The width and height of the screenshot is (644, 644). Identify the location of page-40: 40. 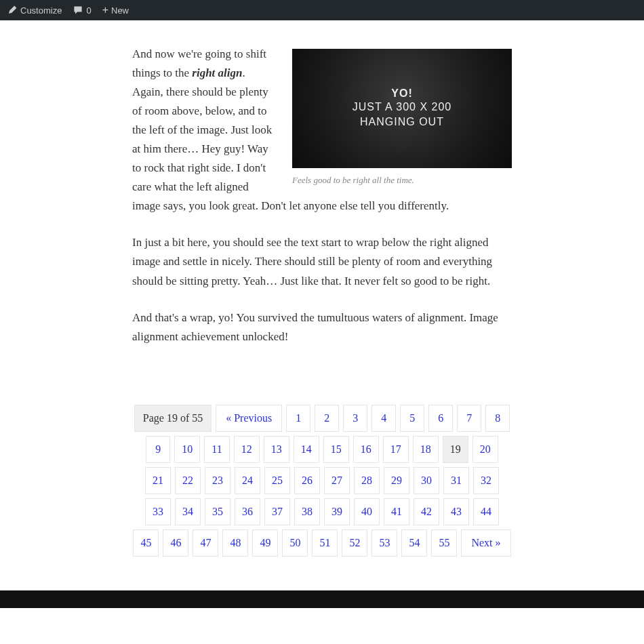
(367, 512).